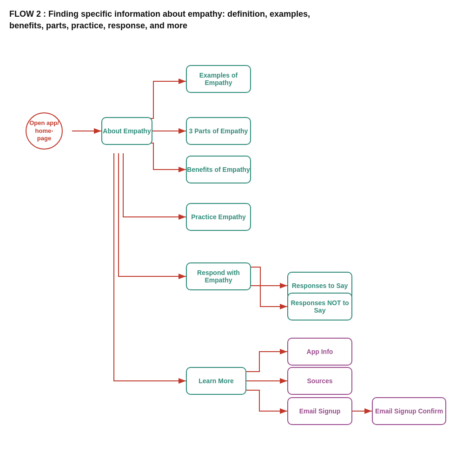  I want to click on respond-node: Respond with Empathy, so click(218, 276).